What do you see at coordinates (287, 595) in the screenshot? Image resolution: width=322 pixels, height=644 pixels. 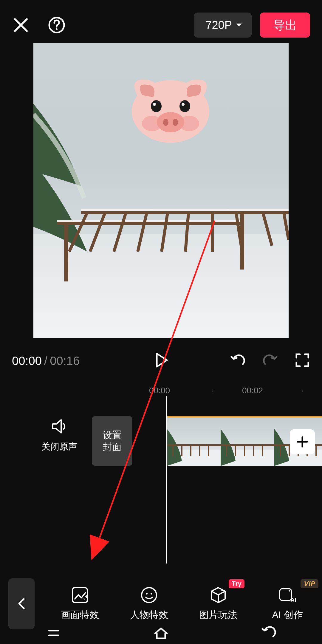 I see `ai-create-icon: AI` at bounding box center [287, 595].